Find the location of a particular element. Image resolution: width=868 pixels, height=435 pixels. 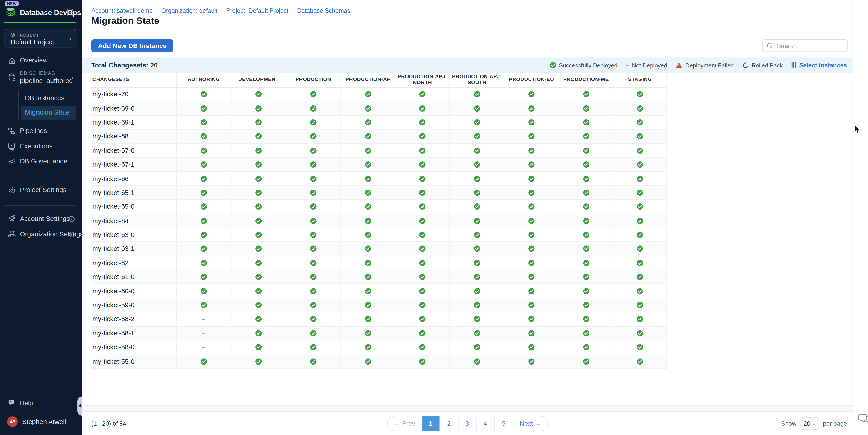

table-row: my-ticket-63-0 is located at coordinates (379, 235).